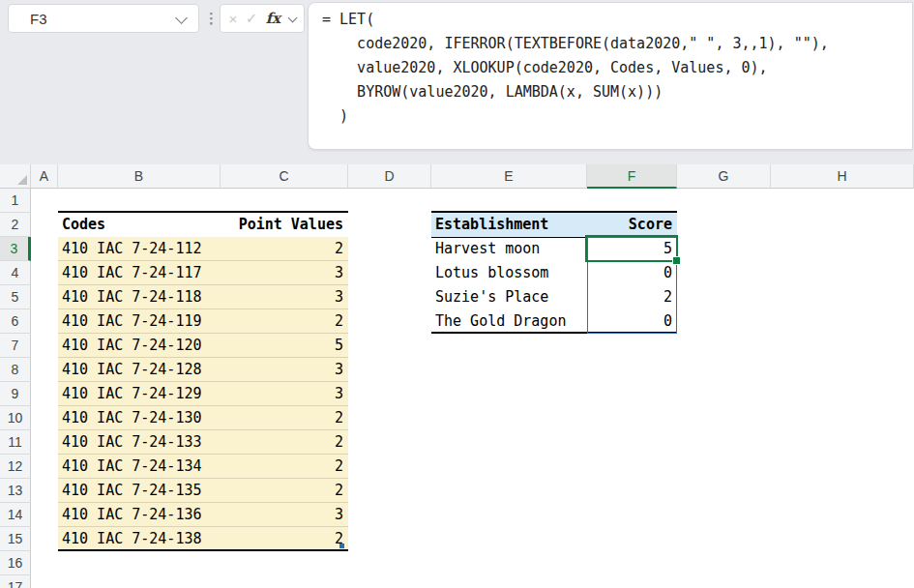 This screenshot has height=588, width=914. Describe the element at coordinates (15, 346) in the screenshot. I see `row-header-7: 7` at that location.